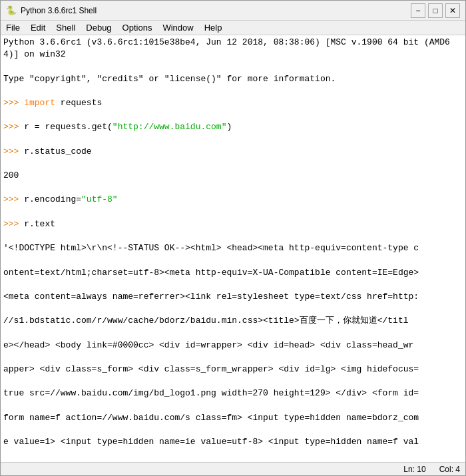 The width and height of the screenshot is (466, 476). What do you see at coordinates (65, 28) in the screenshot?
I see `menu-shell: Shell` at bounding box center [65, 28].